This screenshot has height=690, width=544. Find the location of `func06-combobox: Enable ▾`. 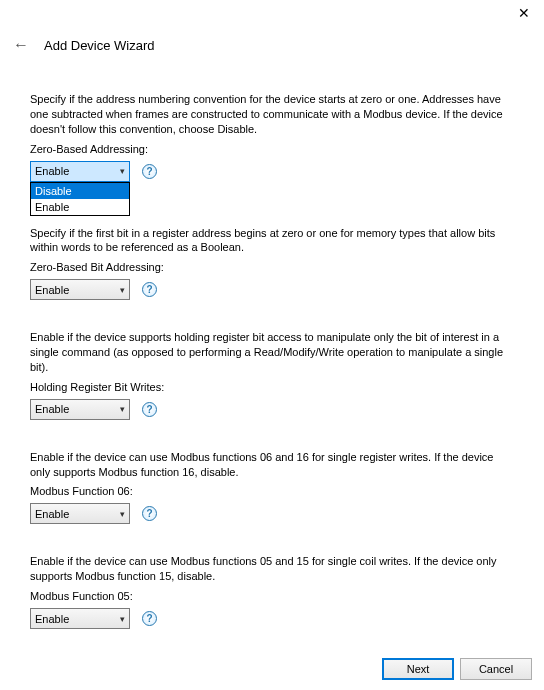

func06-combobox: Enable ▾ is located at coordinates (80, 514).